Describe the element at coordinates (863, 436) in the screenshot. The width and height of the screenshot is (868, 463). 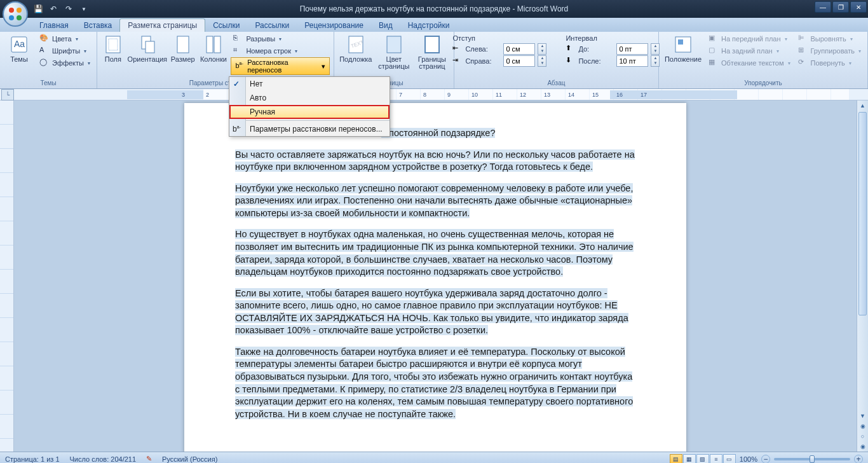
I see `browse-object-icon: ○` at that location.